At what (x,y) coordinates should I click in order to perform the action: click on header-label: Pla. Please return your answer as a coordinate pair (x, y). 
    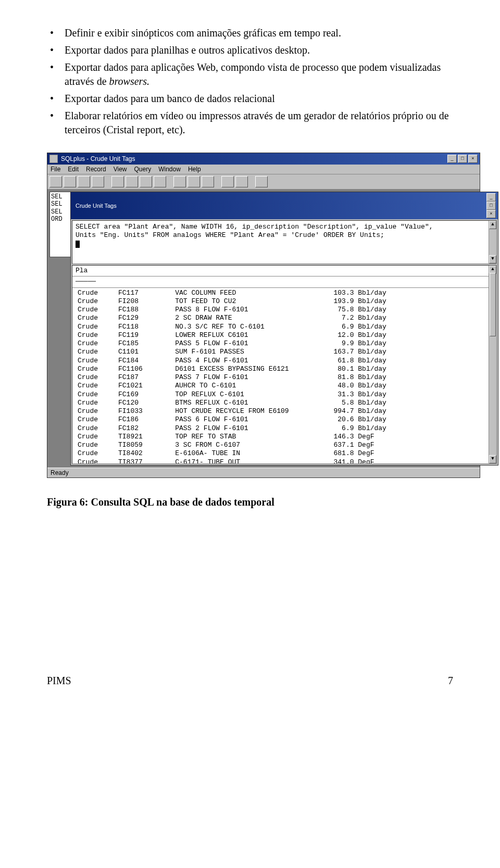
    Looking at the image, I should click on (81, 271).